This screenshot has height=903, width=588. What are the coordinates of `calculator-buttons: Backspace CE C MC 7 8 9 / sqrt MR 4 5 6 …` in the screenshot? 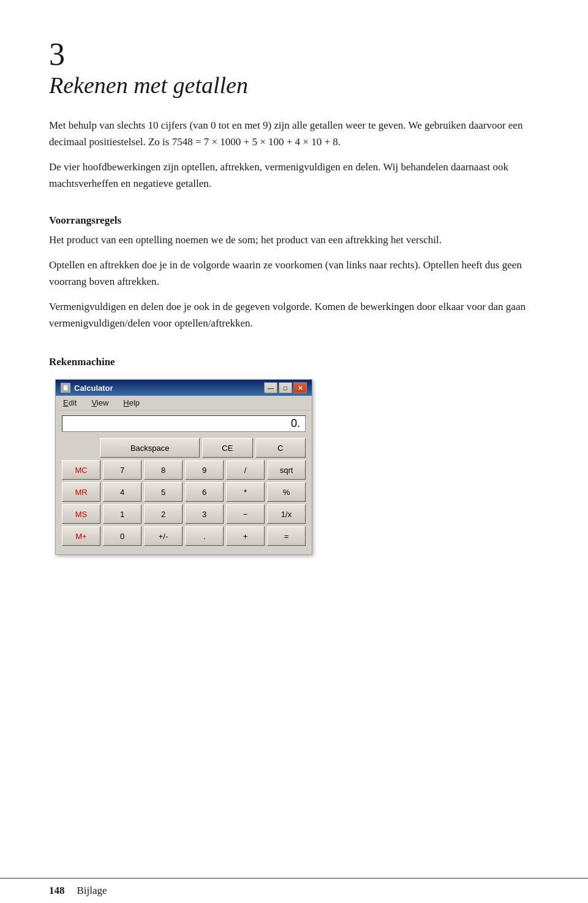 It's located at (184, 494).